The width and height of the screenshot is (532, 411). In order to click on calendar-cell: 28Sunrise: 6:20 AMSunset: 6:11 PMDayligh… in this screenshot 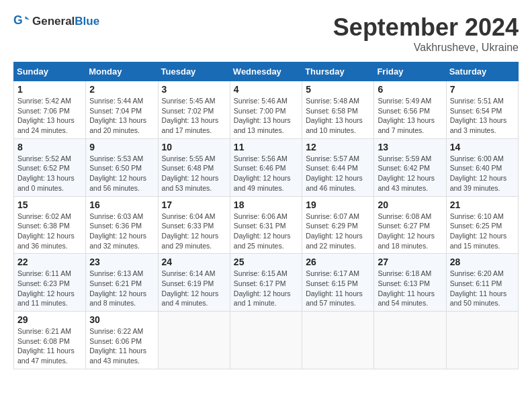, I will do `click(482, 283)`.